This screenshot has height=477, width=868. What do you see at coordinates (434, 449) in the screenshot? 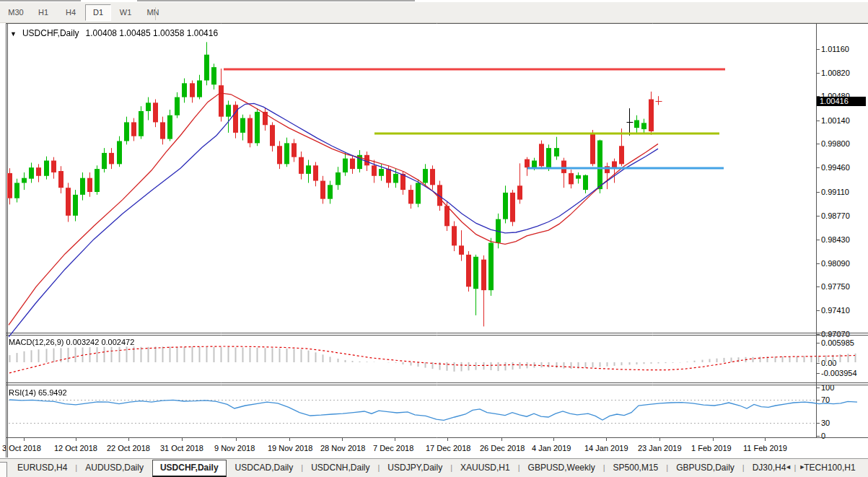
I see `time-axis` at bounding box center [434, 449].